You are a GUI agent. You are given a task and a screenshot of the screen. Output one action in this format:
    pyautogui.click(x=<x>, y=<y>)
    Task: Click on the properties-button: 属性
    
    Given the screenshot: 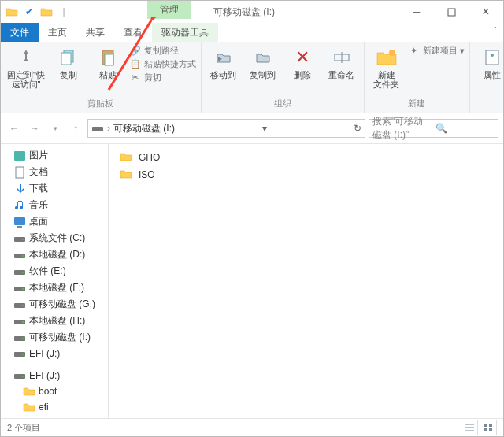 What is the action you would take?
    pyautogui.click(x=490, y=63)
    